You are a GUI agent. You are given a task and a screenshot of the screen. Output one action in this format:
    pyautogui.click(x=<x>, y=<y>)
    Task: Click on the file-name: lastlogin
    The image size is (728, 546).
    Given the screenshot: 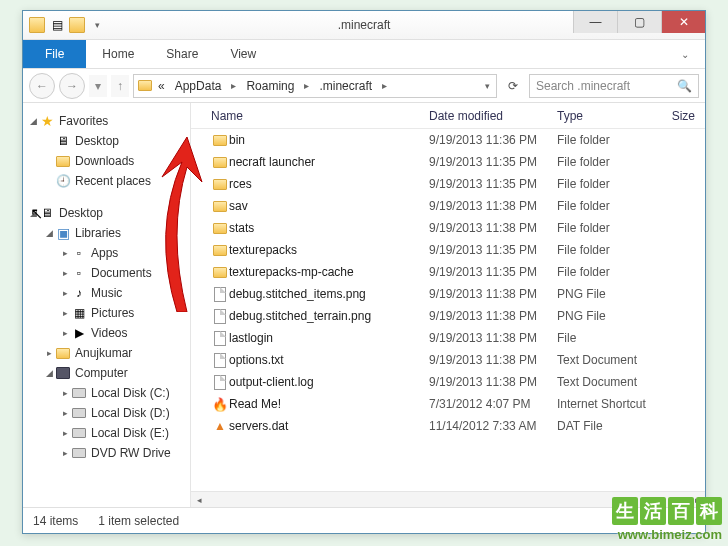 What is the action you would take?
    pyautogui.click(x=329, y=338)
    